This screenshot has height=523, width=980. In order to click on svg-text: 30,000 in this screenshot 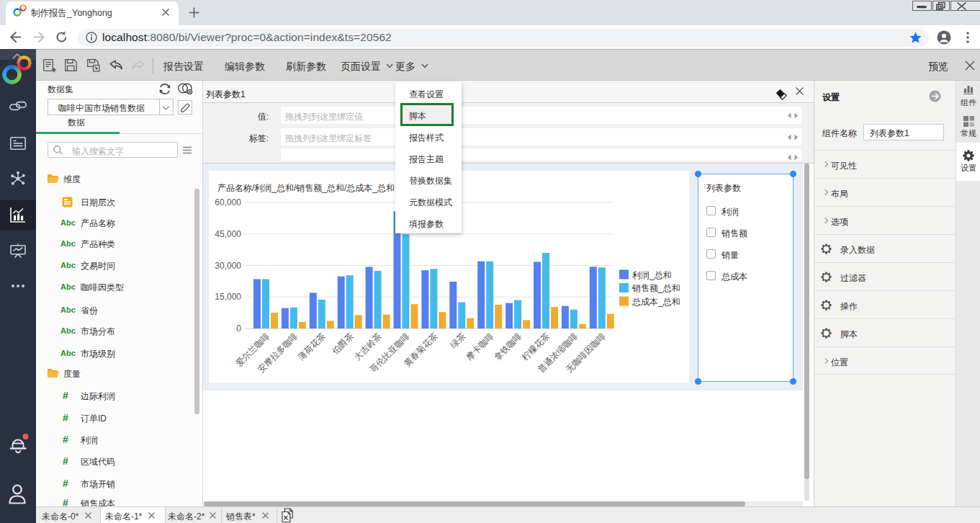, I will do `click(228, 266)`.